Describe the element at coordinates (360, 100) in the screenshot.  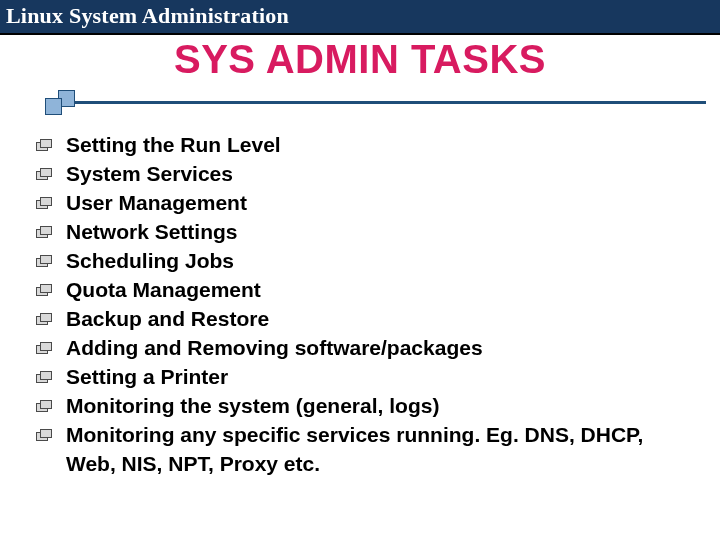
I see `title-rule-decoration` at that location.